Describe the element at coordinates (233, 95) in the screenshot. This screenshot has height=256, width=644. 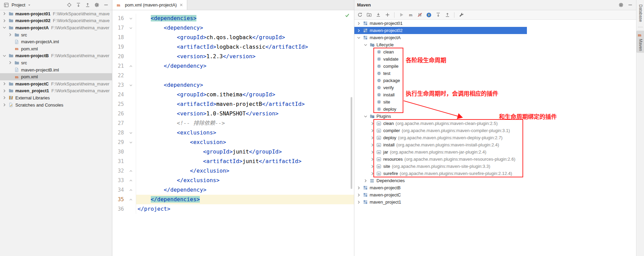
I see `editor-line-24: 24<groupId>com.itheima</groupId>` at that location.